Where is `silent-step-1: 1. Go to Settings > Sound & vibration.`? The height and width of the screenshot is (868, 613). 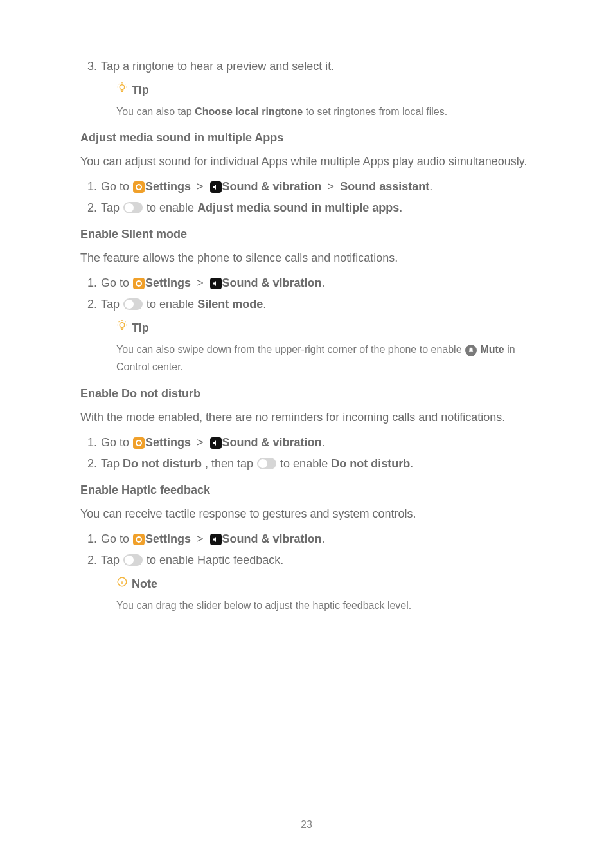 silent-step-1: 1. Go to Settings > Sound & vibration. is located at coordinates (306, 283).